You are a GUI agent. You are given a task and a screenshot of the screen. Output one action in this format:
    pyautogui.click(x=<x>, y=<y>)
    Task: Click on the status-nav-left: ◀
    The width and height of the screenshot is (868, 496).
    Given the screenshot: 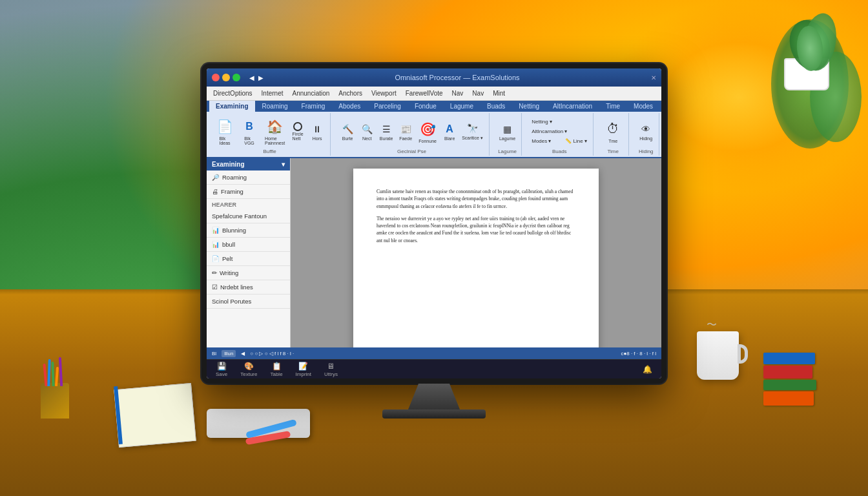 What is the action you would take?
    pyautogui.click(x=243, y=354)
    